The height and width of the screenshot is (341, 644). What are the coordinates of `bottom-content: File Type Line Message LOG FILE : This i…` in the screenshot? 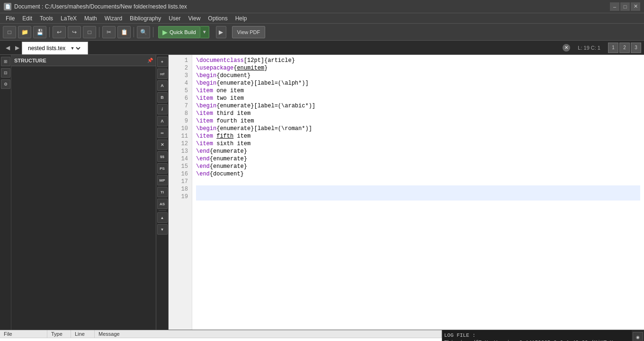 It's located at (322, 336).